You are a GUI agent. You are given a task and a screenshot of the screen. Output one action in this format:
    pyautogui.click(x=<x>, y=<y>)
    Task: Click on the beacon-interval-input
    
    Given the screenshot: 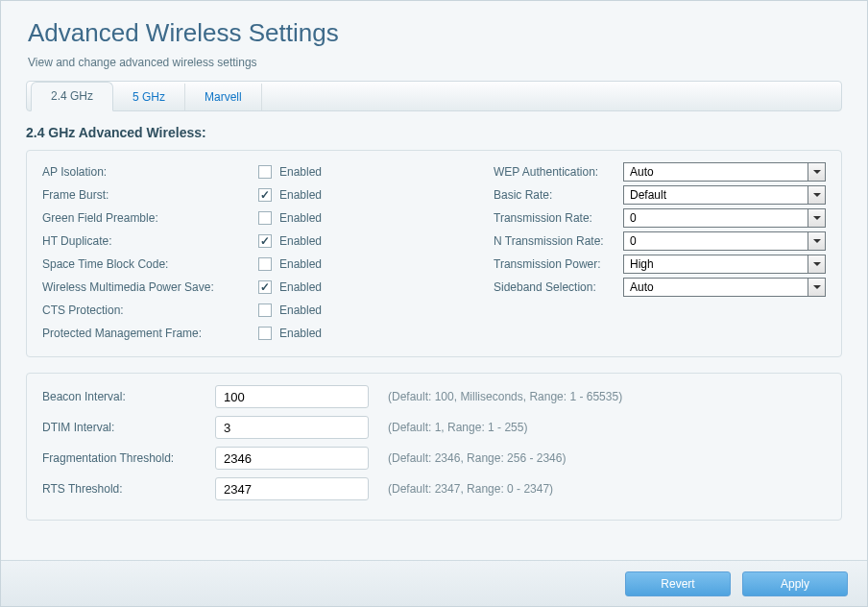 What is the action you would take?
    pyautogui.click(x=292, y=397)
    